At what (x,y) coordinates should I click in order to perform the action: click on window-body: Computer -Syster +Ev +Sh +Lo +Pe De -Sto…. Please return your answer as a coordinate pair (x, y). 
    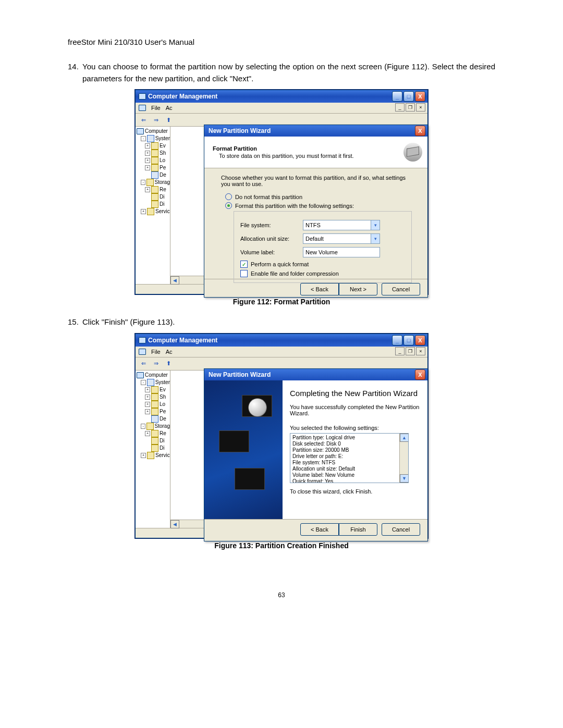
    Looking at the image, I should click on (282, 205).